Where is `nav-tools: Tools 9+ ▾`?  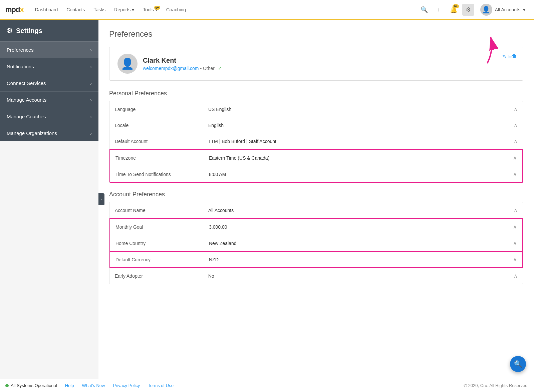 nav-tools: Tools 9+ ▾ is located at coordinates (150, 10).